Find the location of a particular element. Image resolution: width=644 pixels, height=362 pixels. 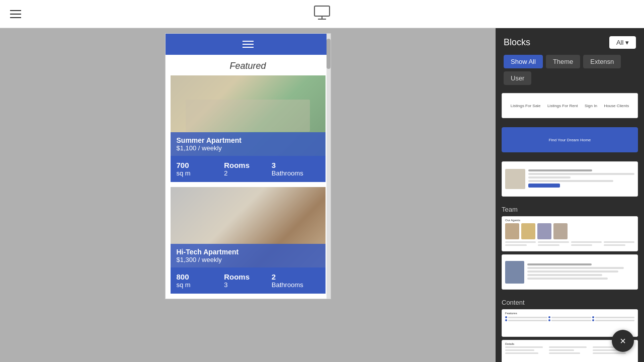

property-image-2: Hi-Tech Apartment $1,300 / weekly is located at coordinates (248, 227).